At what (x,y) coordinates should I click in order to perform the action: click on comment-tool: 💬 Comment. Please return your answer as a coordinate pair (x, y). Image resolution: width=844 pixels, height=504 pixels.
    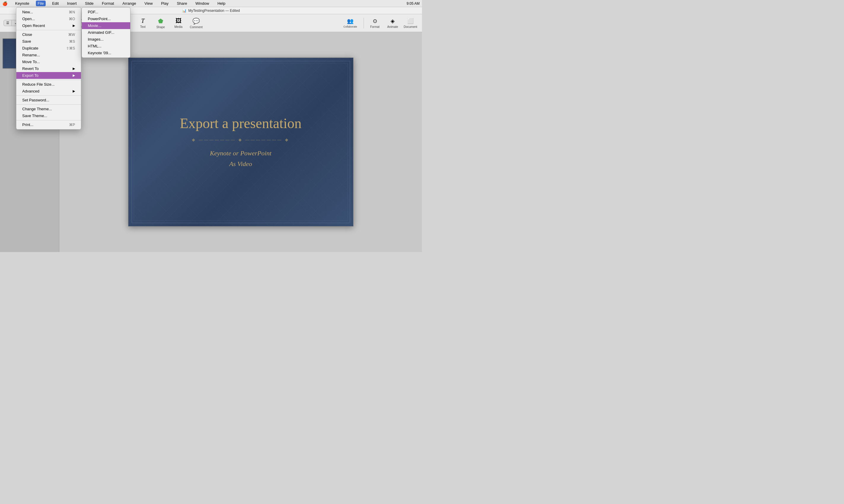
    Looking at the image, I should click on (196, 23).